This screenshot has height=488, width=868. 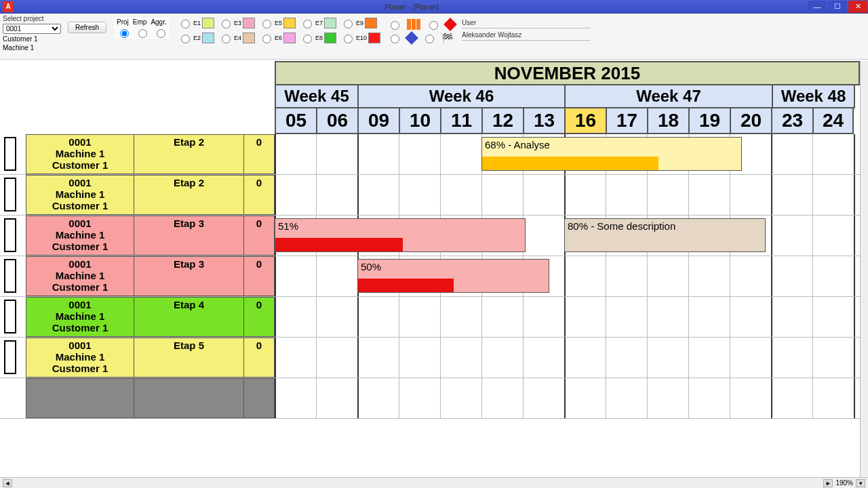 I want to click on radio-shape-blue-diamond, so click(x=395, y=39).